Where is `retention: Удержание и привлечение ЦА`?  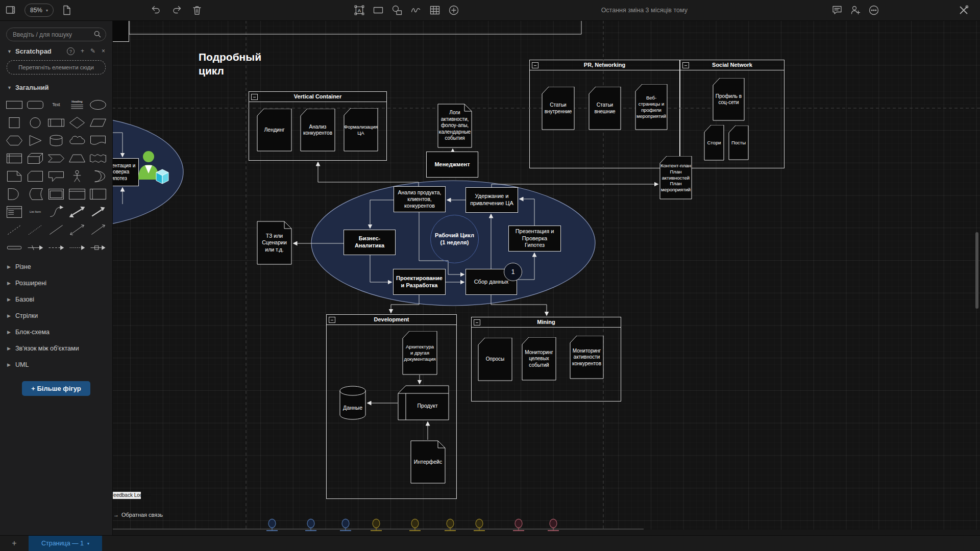 retention: Удержание и привлечение ЦА is located at coordinates (492, 200).